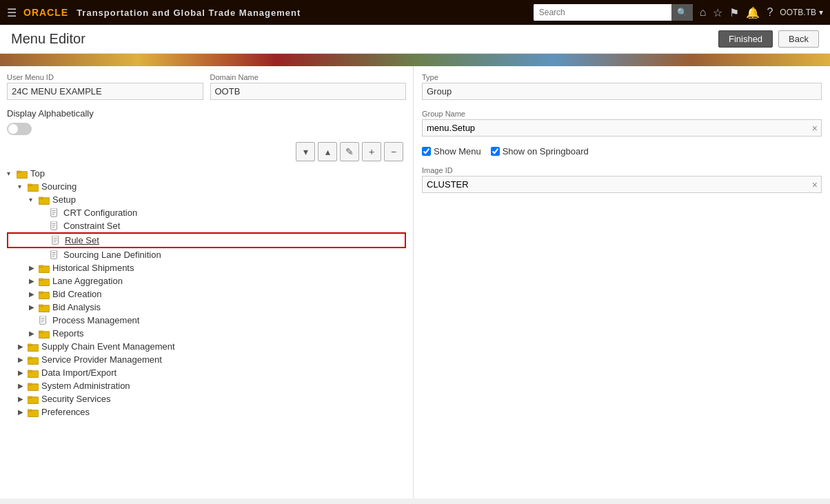 The height and width of the screenshot is (504, 830). I want to click on group-name-field: Group Name ×, so click(622, 123).